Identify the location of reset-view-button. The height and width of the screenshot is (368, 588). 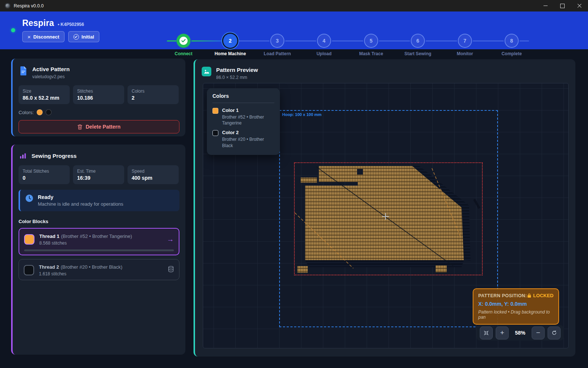
(554, 333).